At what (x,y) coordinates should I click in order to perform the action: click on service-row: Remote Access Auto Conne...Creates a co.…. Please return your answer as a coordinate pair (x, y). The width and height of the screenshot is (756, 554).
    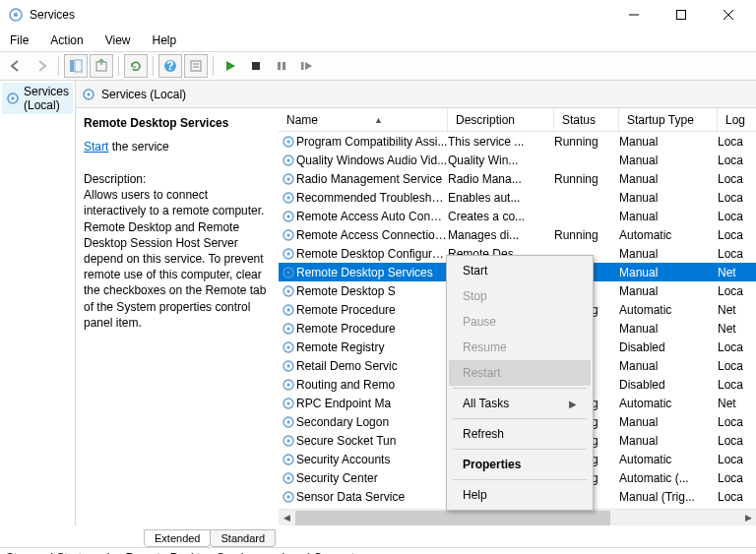
    Looking at the image, I should click on (518, 216).